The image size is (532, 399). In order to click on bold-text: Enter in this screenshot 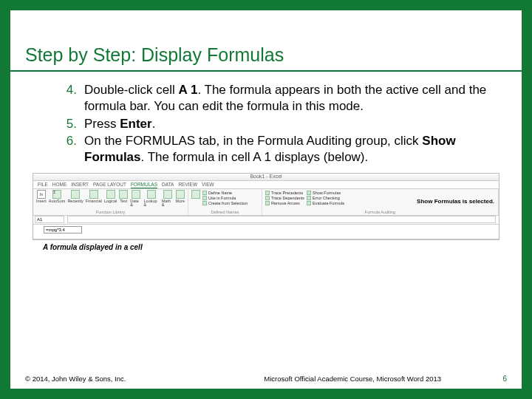, I will do `click(136, 124)`.